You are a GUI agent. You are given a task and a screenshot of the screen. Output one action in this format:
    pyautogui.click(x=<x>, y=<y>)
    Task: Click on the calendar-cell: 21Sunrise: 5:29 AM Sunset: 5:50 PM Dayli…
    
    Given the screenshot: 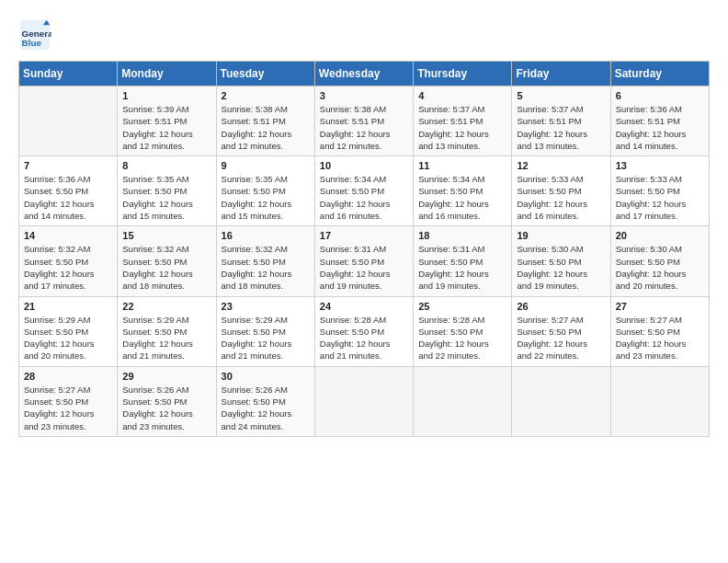 What is the action you would take?
    pyautogui.click(x=68, y=331)
    